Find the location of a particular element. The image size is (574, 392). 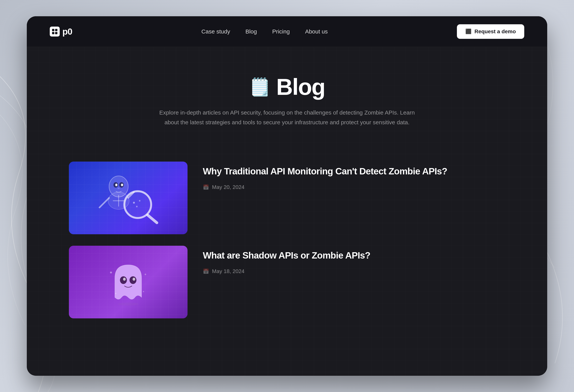

logo-text: p0 is located at coordinates (67, 32).